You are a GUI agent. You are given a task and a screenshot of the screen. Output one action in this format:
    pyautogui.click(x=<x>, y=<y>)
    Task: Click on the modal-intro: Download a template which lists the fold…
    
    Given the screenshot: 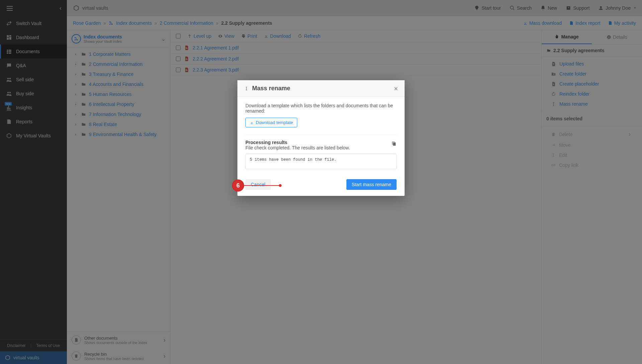 What is the action you would take?
    pyautogui.click(x=321, y=108)
    